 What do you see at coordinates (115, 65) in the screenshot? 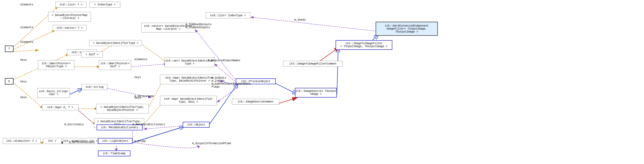
I see `node-itk-SmartPointer-Self: itk::SmartPointer<Self >` at bounding box center [115, 65].